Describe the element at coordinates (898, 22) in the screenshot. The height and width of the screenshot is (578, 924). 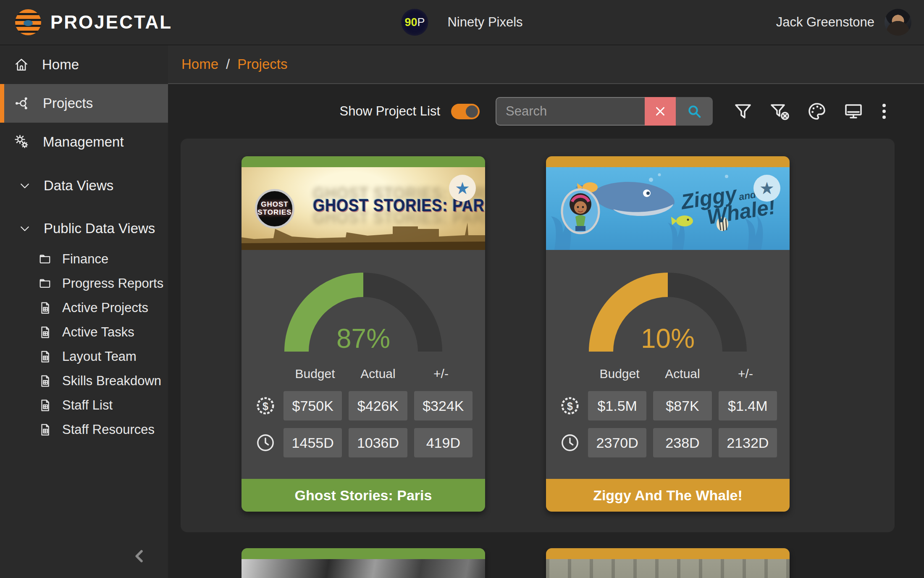
I see `user-avatar` at that location.